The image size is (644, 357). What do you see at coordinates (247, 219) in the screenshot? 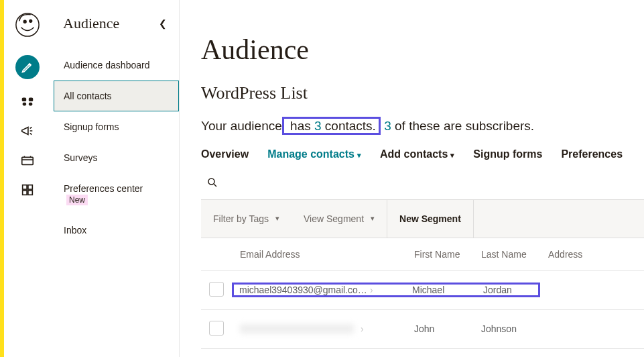
I see `filter-by-tags: Filter by Tags▾` at bounding box center [247, 219].